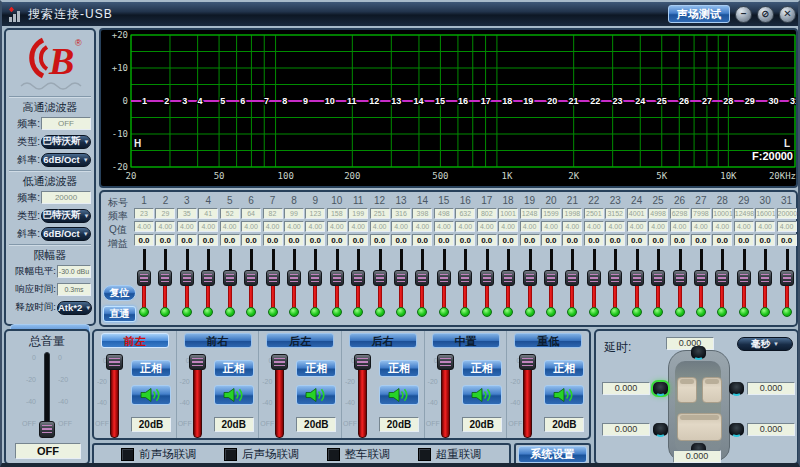 This screenshot has height=467, width=800. What do you see at coordinates (66, 142) in the screenshot?
I see `hpf-type-select: 巴特沃斯▼` at bounding box center [66, 142].